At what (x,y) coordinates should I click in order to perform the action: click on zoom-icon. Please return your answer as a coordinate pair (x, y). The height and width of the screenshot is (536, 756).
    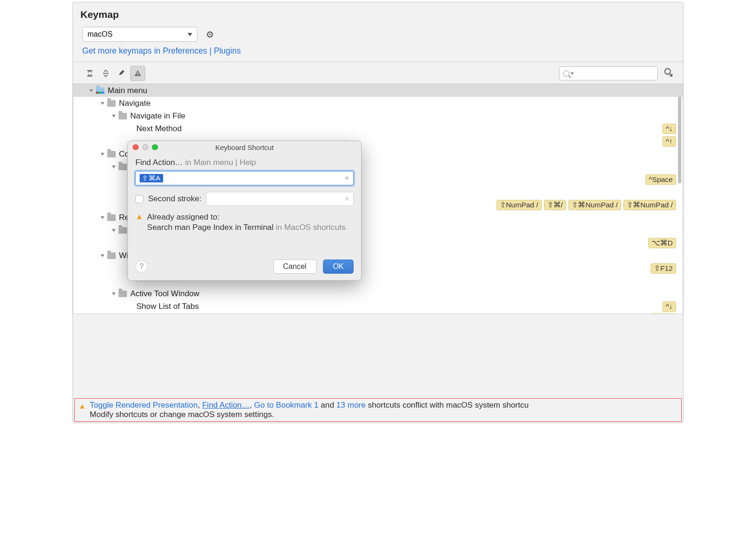
    Looking at the image, I should click on (155, 148).